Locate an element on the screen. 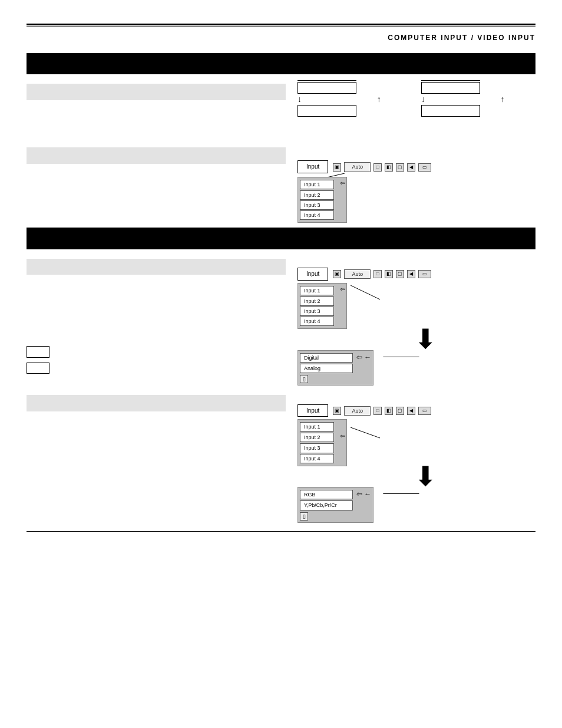  analog-option-box is located at coordinates (38, 368).